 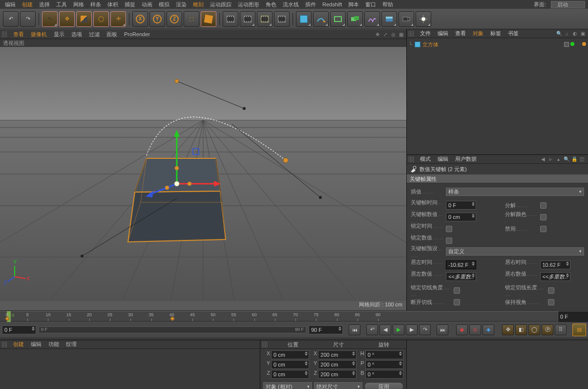 What do you see at coordinates (384, 386) in the screenshot?
I see `apply-button: 应用` at bounding box center [384, 386].